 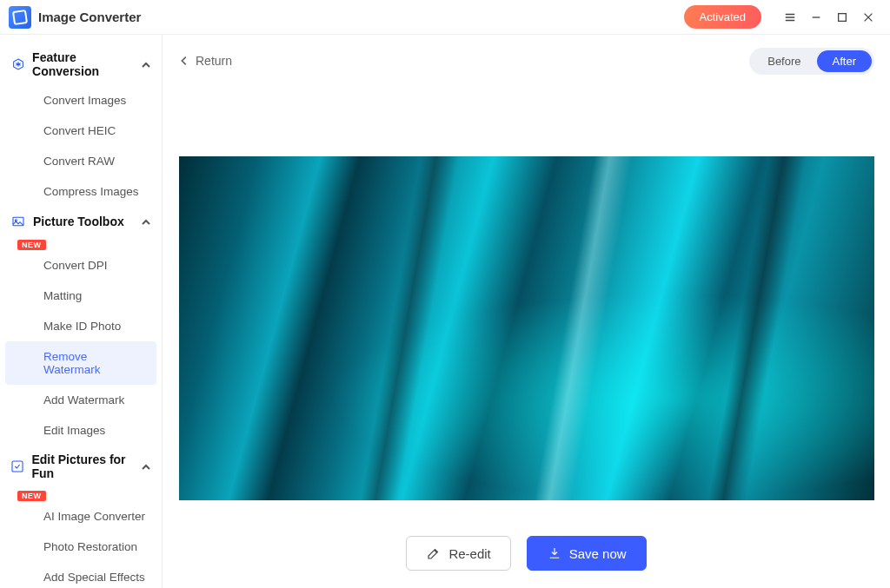 I want to click on picture-toolbox-icon, so click(x=18, y=221).